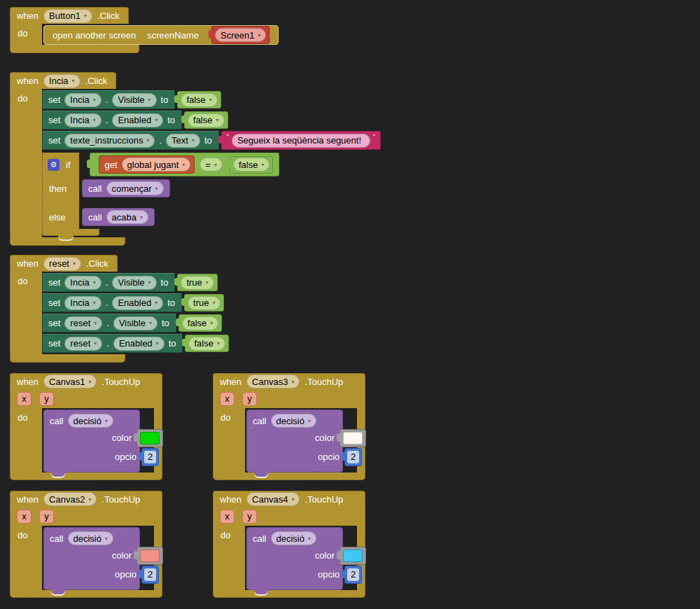 The height and width of the screenshot is (609, 700). What do you see at coordinates (211, 120) in the screenshot?
I see `set-row: set Incia . Enabled to false` at bounding box center [211, 120].